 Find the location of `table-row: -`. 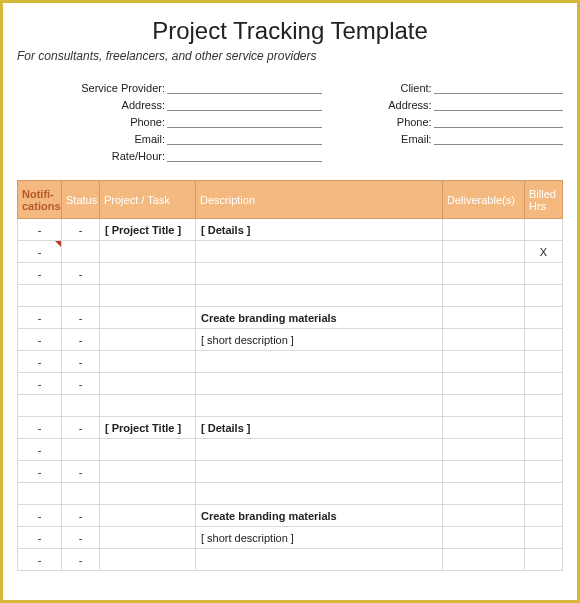

table-row: - is located at coordinates (290, 450).